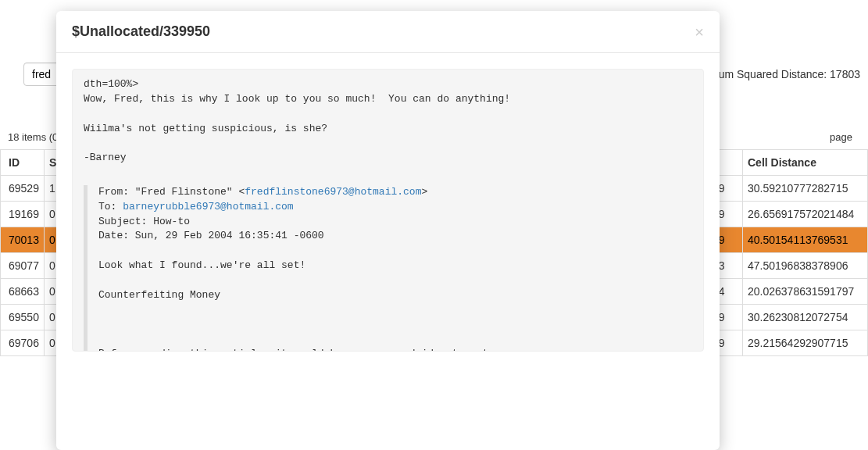 The height and width of the screenshot is (450, 868). Describe the element at coordinates (699, 32) in the screenshot. I see `close-icon: ×` at that location.